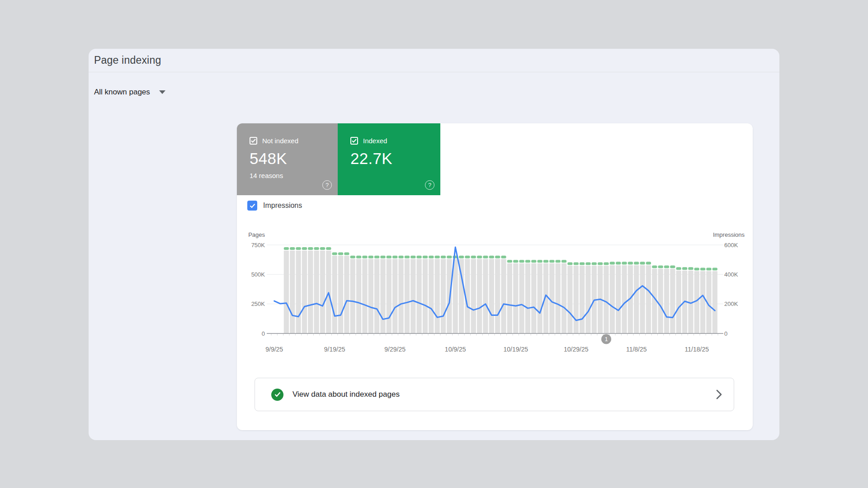 Image resolution: width=868 pixels, height=488 pixels. I want to click on right-axis-tick: 600K, so click(731, 245).